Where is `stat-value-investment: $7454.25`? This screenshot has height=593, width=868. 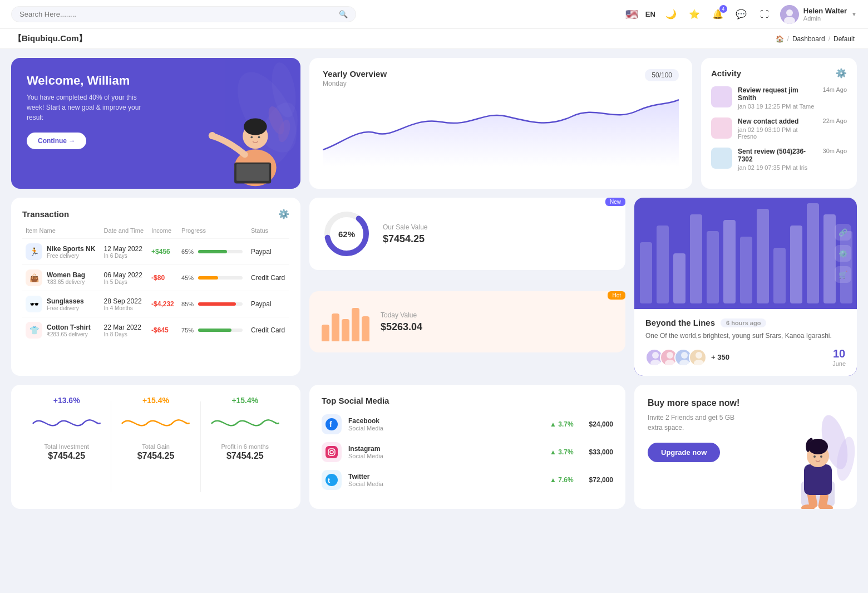
stat-value-investment: $7454.25 is located at coordinates (67, 456).